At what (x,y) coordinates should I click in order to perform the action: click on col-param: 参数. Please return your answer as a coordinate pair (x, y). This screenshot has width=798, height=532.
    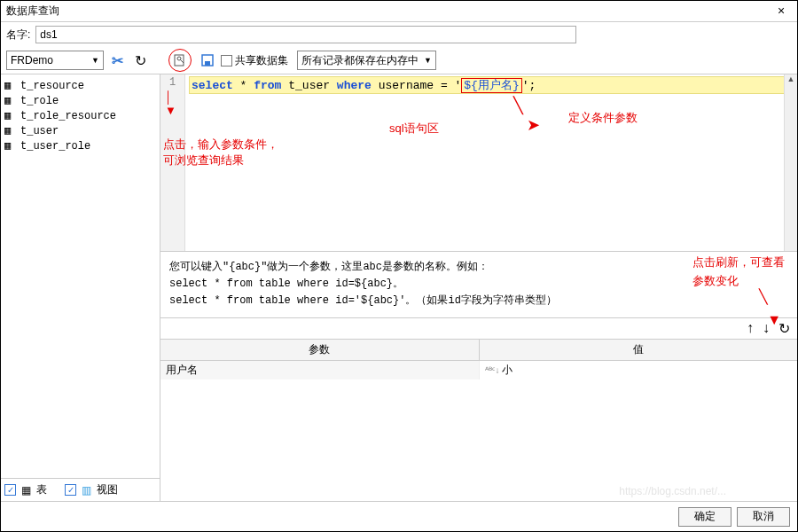
    Looking at the image, I should click on (320, 349).